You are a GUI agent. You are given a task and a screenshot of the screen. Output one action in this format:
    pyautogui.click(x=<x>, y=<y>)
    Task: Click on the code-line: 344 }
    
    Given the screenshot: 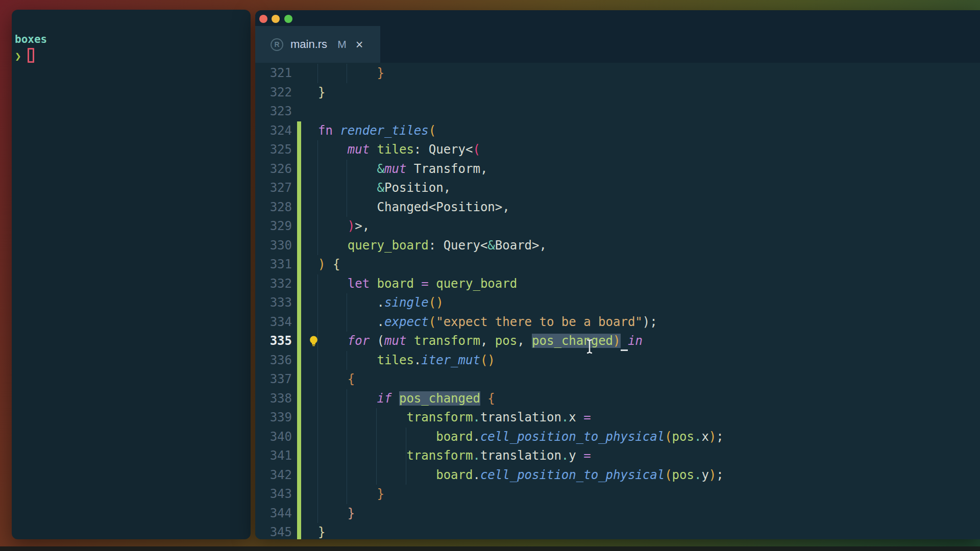 What is the action you would take?
    pyautogui.click(x=618, y=514)
    